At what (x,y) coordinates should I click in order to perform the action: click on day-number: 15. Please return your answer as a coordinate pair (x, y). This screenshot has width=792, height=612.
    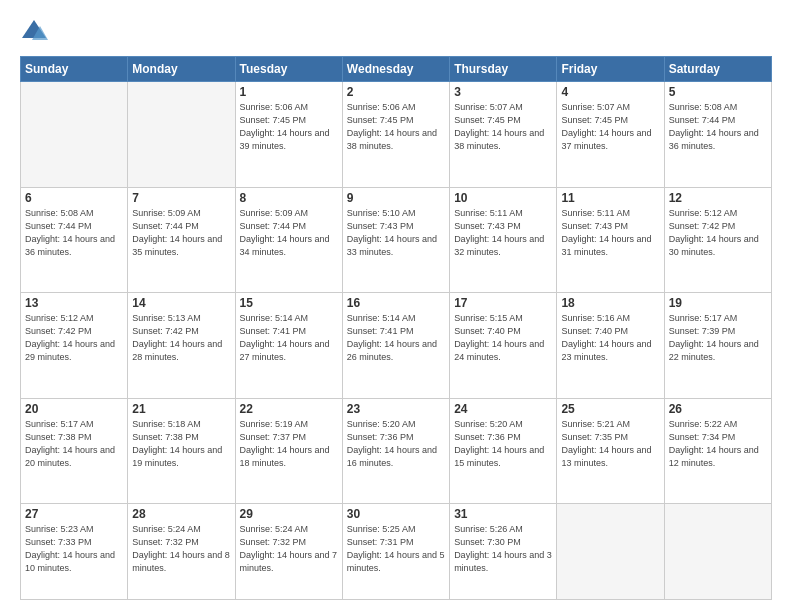
    Looking at the image, I should click on (289, 303).